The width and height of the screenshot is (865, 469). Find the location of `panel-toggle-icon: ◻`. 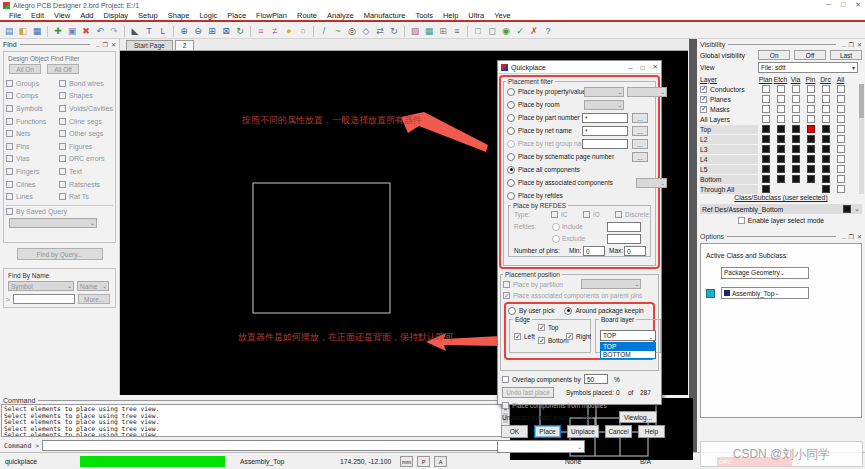

panel-toggle-icon: ◻ is located at coordinates (492, 31).